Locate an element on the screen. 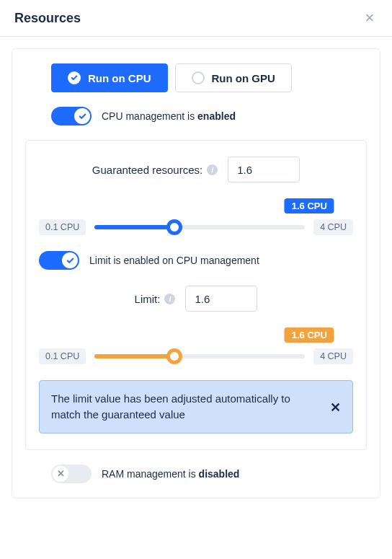  guaranteed-input is located at coordinates (264, 170).